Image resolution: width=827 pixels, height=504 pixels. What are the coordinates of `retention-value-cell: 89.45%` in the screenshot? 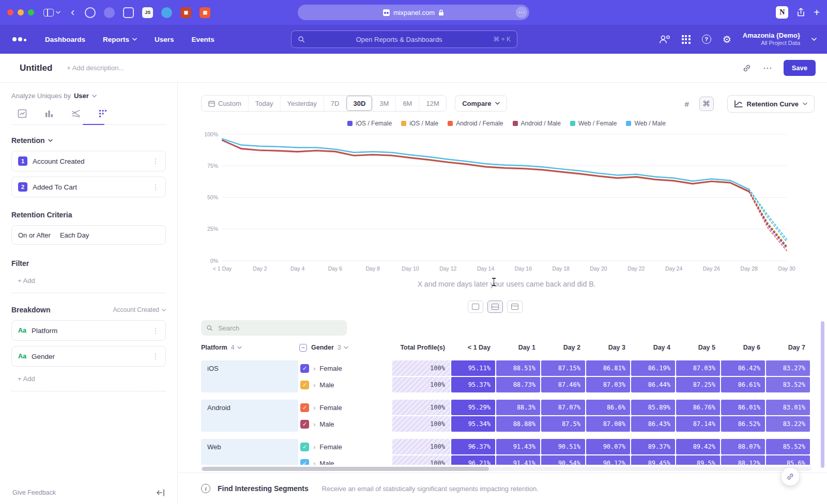 It's located at (653, 460).